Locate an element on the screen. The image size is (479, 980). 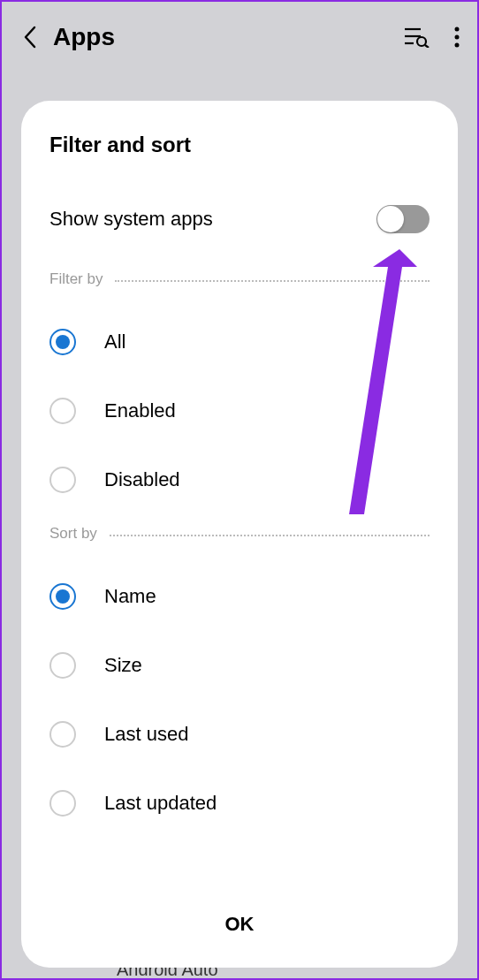
sort-section-label: Sort by is located at coordinates (73, 534).